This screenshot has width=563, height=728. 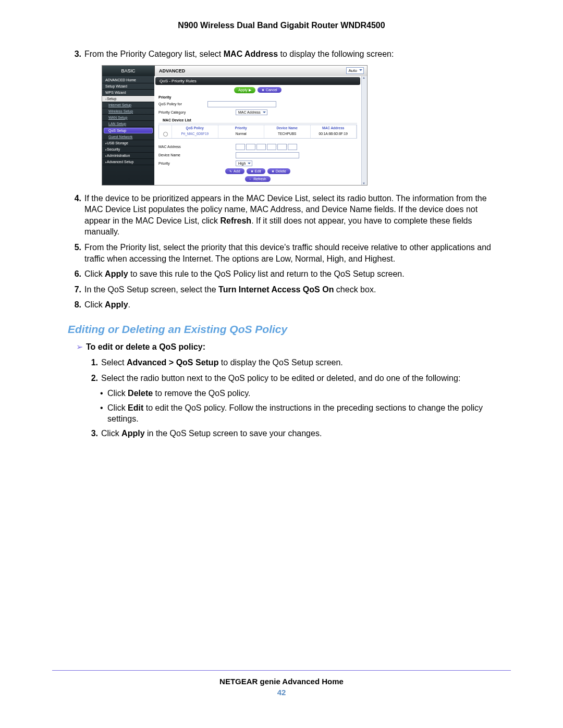 I want to click on page-header: N900 Wireless Dual Band Gigabit Router W…, so click(x=282, y=26).